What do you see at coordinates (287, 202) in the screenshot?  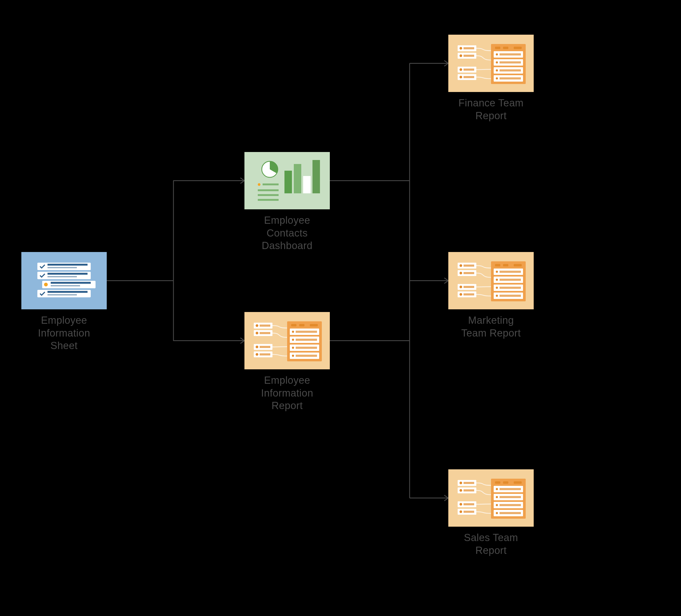 I see `node-dashboard: EmployeeContactsDashboard` at bounding box center [287, 202].